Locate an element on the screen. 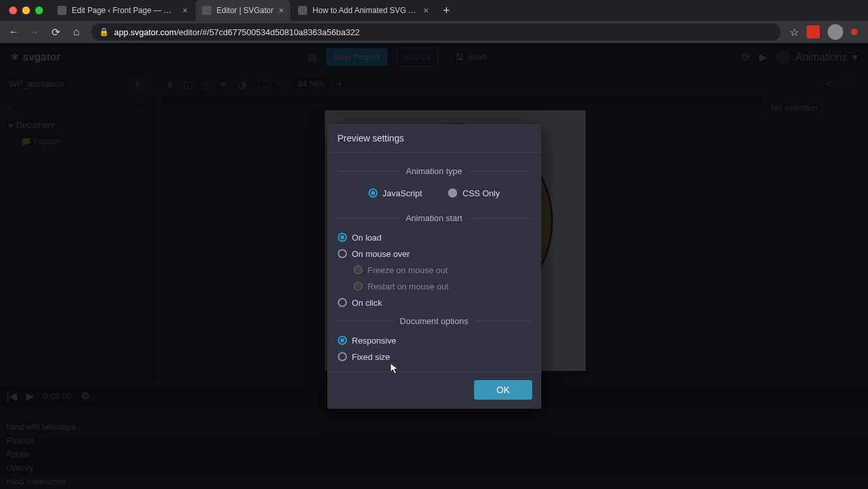  radio-javascript: JavaScript is located at coordinates (395, 193).